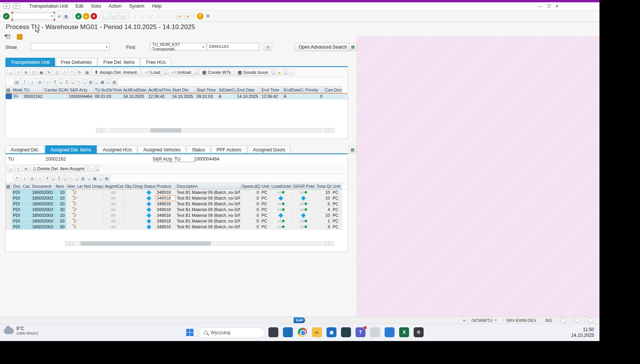 This screenshot has height=364, width=640. Describe the element at coordinates (159, 89) in the screenshot. I see `column-header-actlendtime: ActlEndTime` at that location.